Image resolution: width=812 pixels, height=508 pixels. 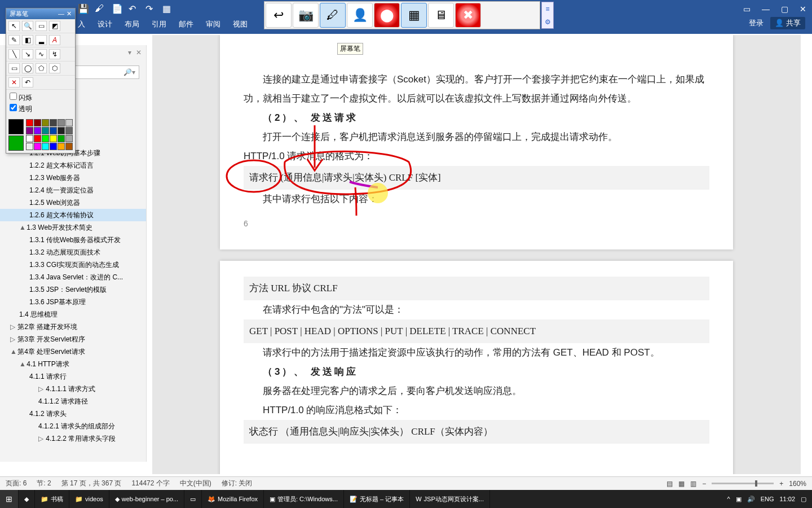 What do you see at coordinates (41, 14) in the screenshot?
I see `palette-titlebar: 屏幕笔 —✕` at bounding box center [41, 14].